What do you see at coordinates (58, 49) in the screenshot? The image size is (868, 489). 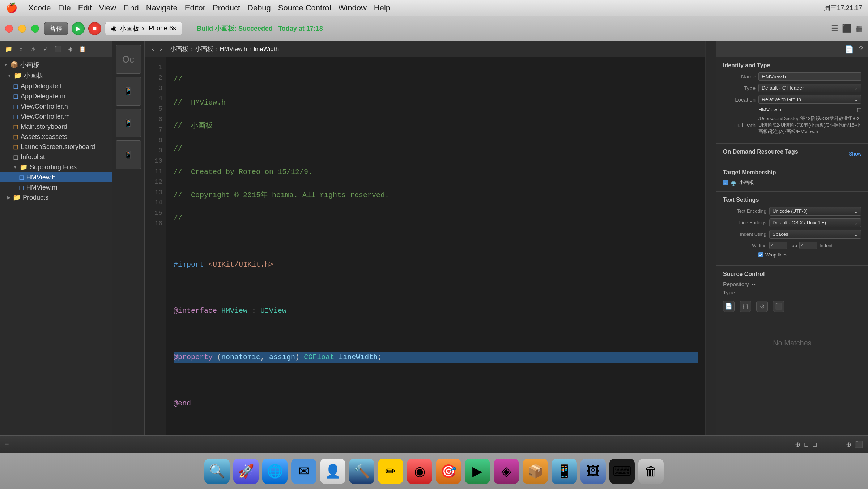 I see `nav-debug-icon: ⬛` at bounding box center [58, 49].